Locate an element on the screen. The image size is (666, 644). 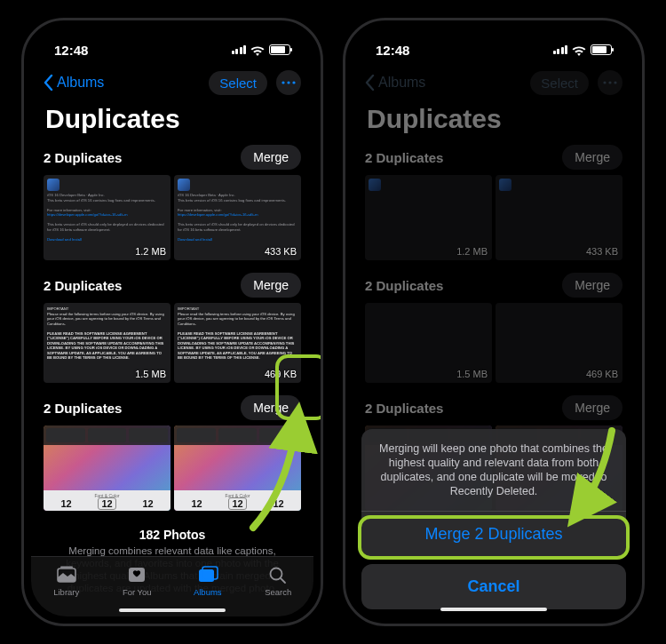
photo-thumbnail: 469 KB is located at coordinates (559, 343).